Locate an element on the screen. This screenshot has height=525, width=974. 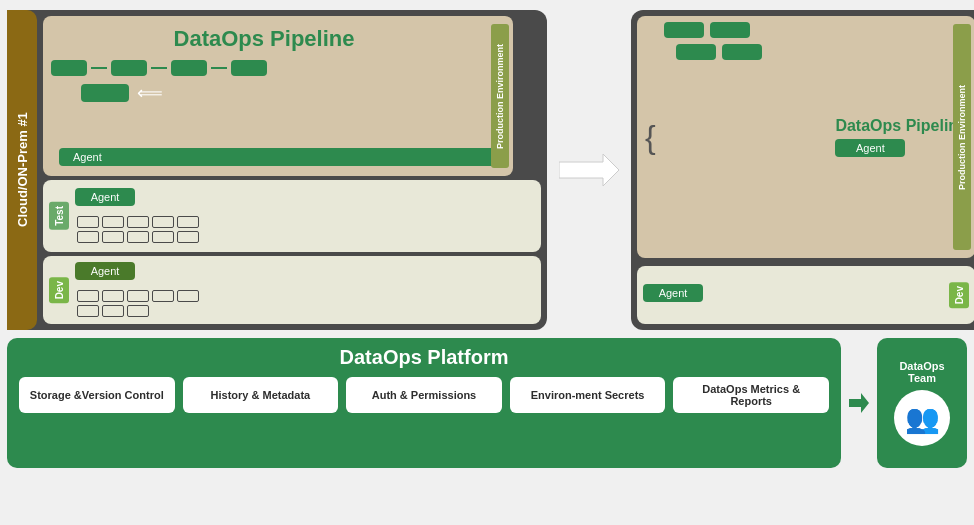
pipeline-arrow is located at coordinates (589, 170).